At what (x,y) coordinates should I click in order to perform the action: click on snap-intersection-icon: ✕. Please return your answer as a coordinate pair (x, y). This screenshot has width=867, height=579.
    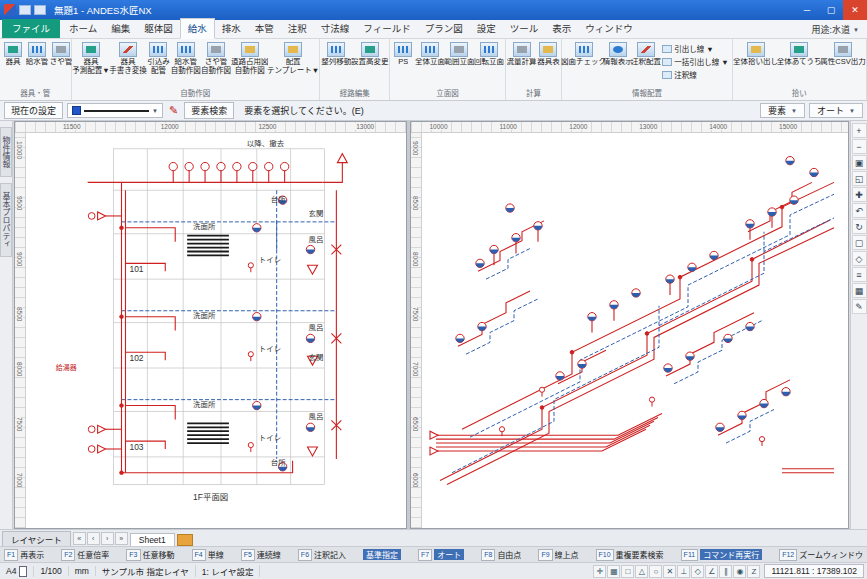
    Looking at the image, I should click on (670, 572).